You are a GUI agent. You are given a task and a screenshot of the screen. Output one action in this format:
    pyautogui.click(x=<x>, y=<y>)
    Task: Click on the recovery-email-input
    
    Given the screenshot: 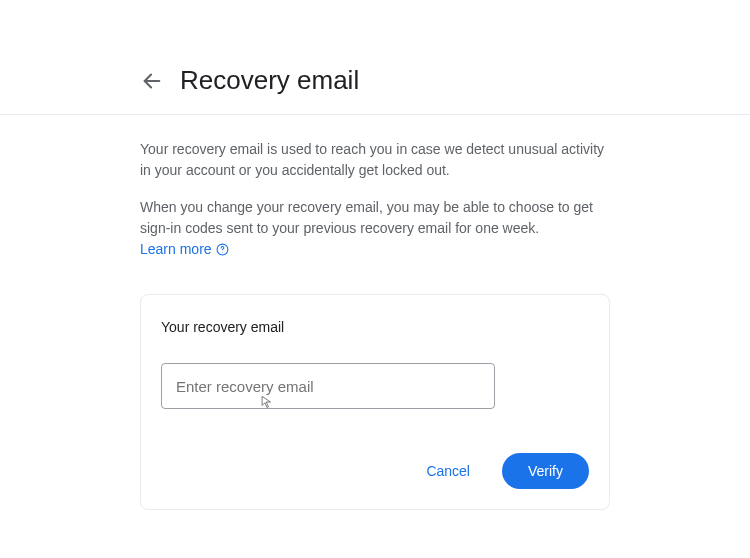 What is the action you would take?
    pyautogui.click(x=328, y=386)
    